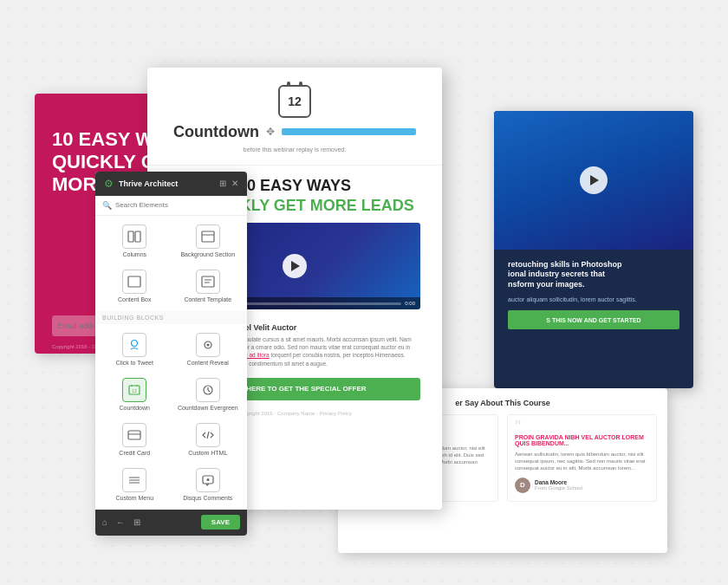  Describe the element at coordinates (582, 440) in the screenshot. I see `card-title-2: PROIN GRAVIDA NIBH VEL AUCTOR LOREM QUIS…` at that location.